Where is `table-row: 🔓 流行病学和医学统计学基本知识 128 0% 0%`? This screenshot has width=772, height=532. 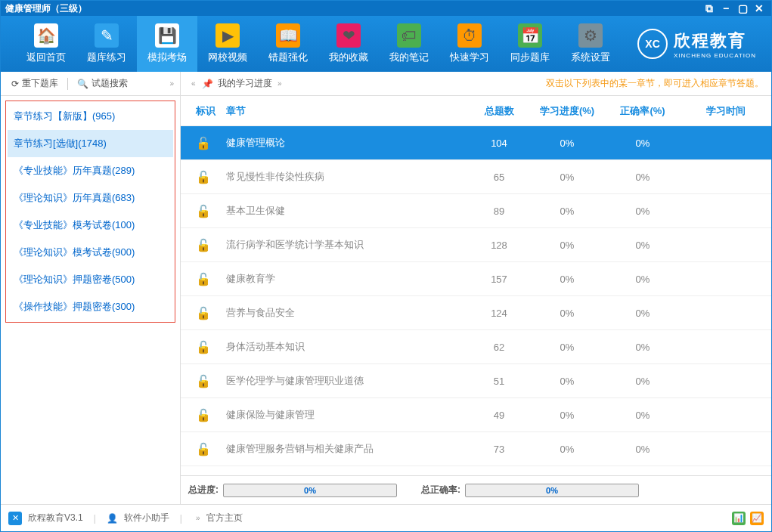
table-row: 🔓 流行病学和医学统计学基本知识 128 0% 0% is located at coordinates (476, 245).